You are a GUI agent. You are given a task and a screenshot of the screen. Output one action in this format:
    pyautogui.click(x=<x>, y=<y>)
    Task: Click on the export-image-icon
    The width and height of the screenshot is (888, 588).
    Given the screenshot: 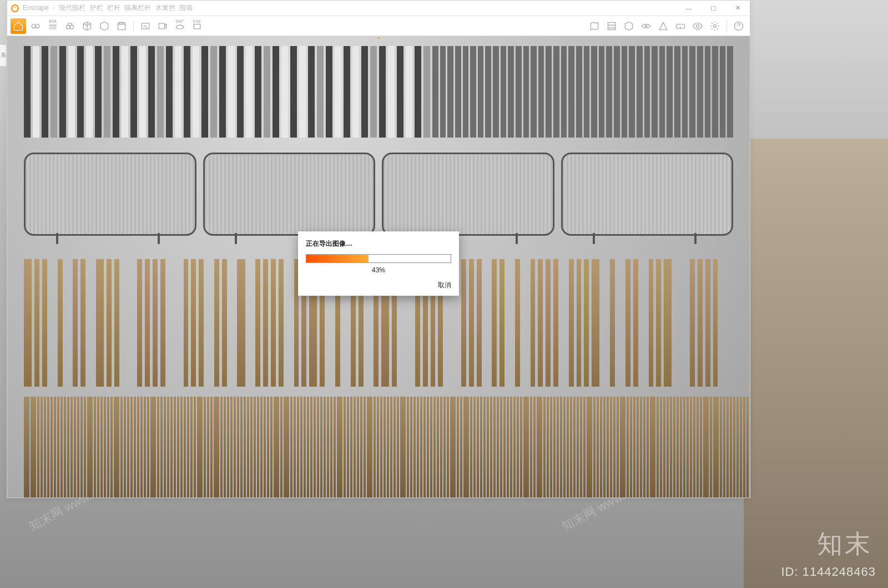 What is the action you would take?
    pyautogui.click(x=145, y=26)
    